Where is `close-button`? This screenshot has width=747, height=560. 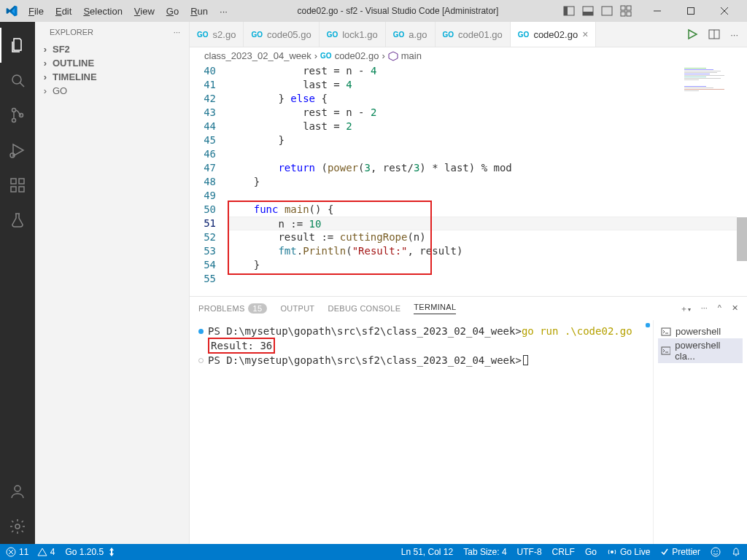
close-button is located at coordinates (724, 11).